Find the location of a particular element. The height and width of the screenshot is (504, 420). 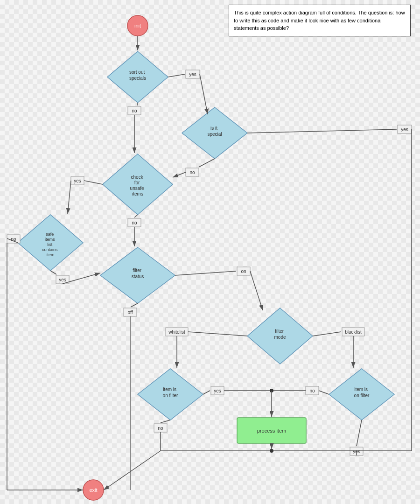

line-rightfilter-yes is located at coordinates (359, 433).